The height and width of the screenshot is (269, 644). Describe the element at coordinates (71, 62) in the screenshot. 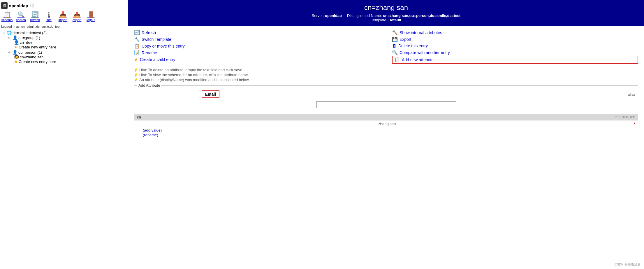

I see `tree-row-create-person: ★ Create new entry here` at that location.